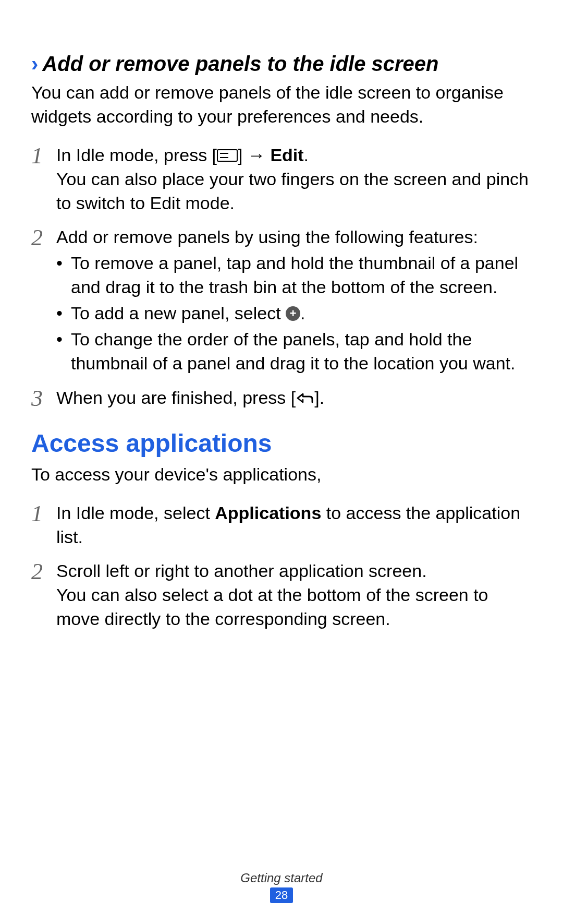 The width and height of the screenshot is (563, 924). Describe the element at coordinates (282, 443) in the screenshot. I see `section-heading: Access applications` at that location.